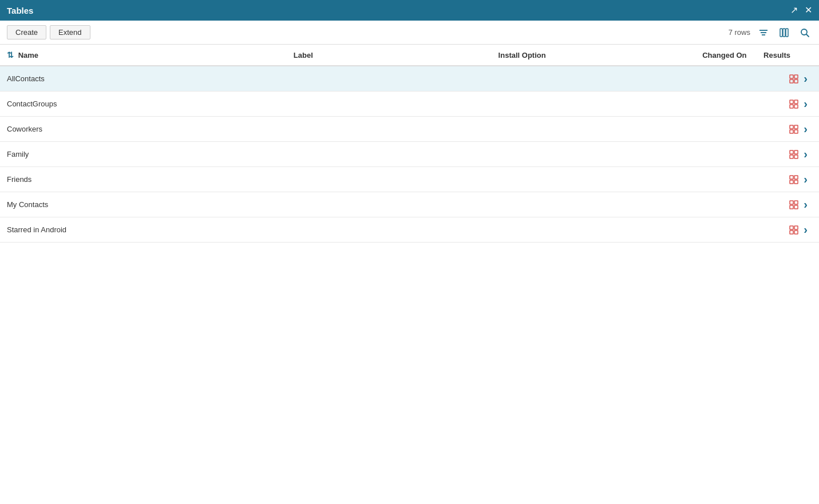 The image size is (819, 504). I want to click on cell-name: Friends, so click(143, 180).